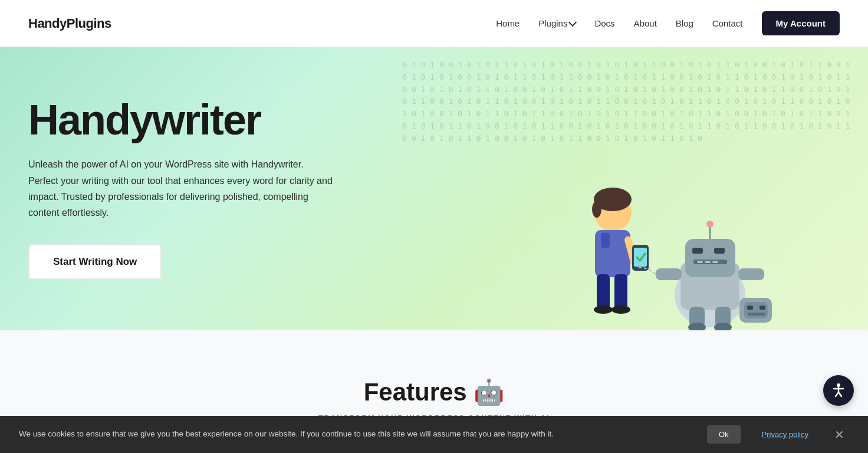  What do you see at coordinates (604, 24) in the screenshot?
I see `nav-docs: Docs` at bounding box center [604, 24].